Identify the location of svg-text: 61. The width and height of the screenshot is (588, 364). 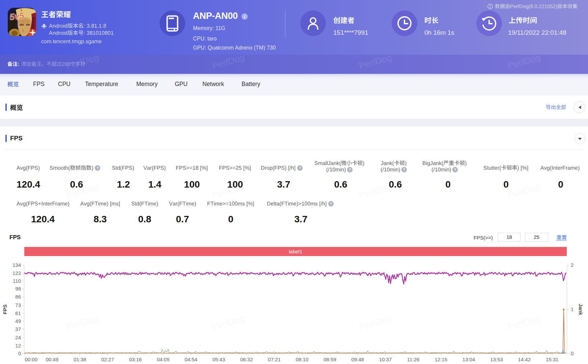
(18, 313).